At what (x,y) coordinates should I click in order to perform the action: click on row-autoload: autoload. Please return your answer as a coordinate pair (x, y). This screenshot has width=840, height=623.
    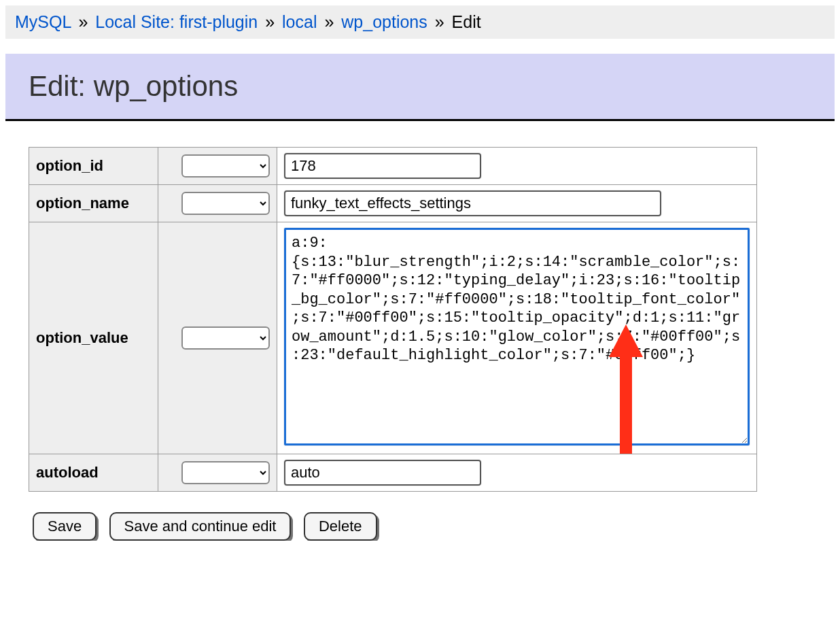
    Looking at the image, I should click on (393, 473).